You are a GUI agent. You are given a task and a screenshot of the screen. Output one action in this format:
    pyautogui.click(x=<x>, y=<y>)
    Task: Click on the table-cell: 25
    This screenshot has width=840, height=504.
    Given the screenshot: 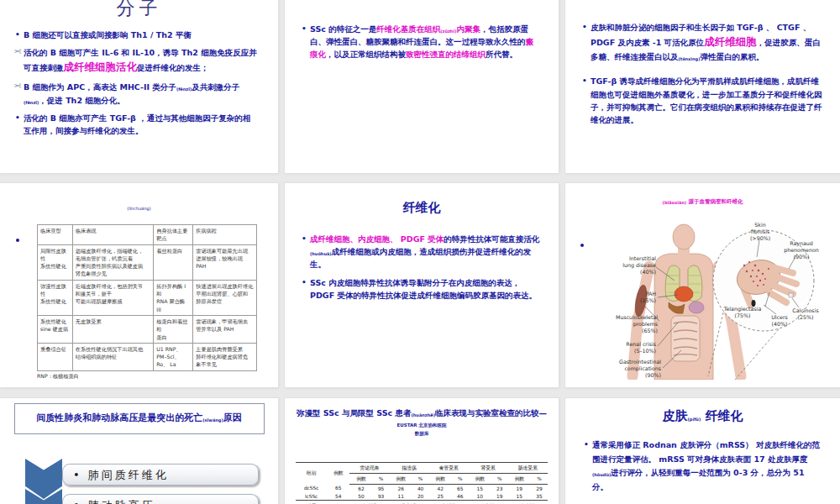 What is the action you would take?
    pyautogui.click(x=440, y=496)
    